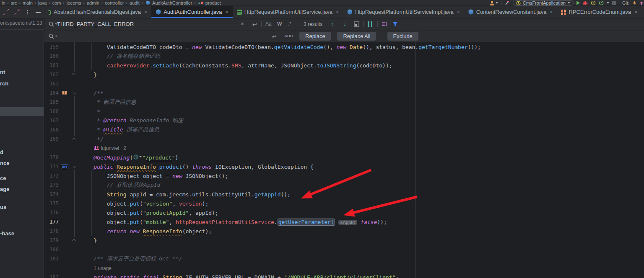 The width and height of the screenshot is (644, 278). Describe the element at coordinates (641, 3) in the screenshot. I see `git-push-button` at that location.